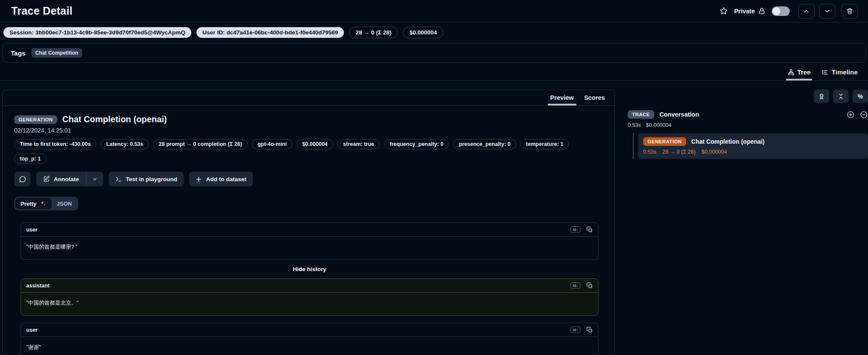 The width and height of the screenshot is (868, 355). What do you see at coordinates (850, 11) in the screenshot?
I see `delete-trace-button` at bounding box center [850, 11].